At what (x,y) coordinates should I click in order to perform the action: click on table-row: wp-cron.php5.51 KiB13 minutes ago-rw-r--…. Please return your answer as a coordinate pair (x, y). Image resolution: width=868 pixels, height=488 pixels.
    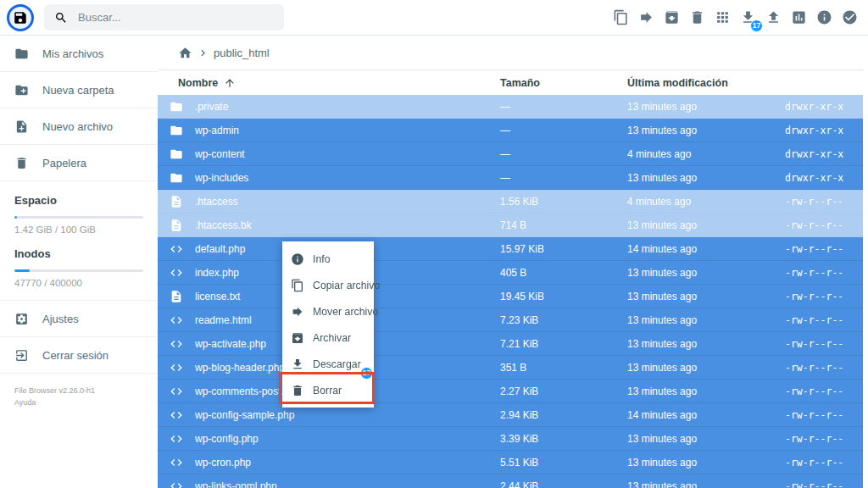
    Looking at the image, I should click on (510, 463).